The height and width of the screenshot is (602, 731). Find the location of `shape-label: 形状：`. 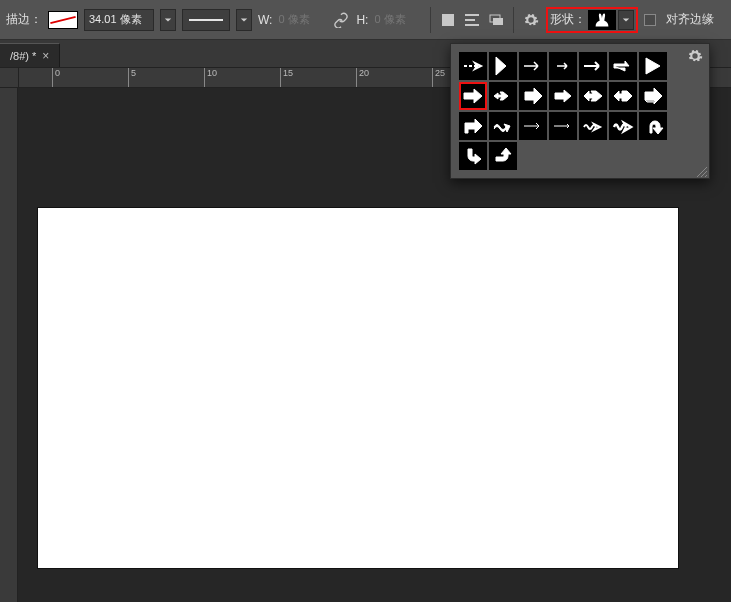

shape-label: 形状： is located at coordinates (568, 20).